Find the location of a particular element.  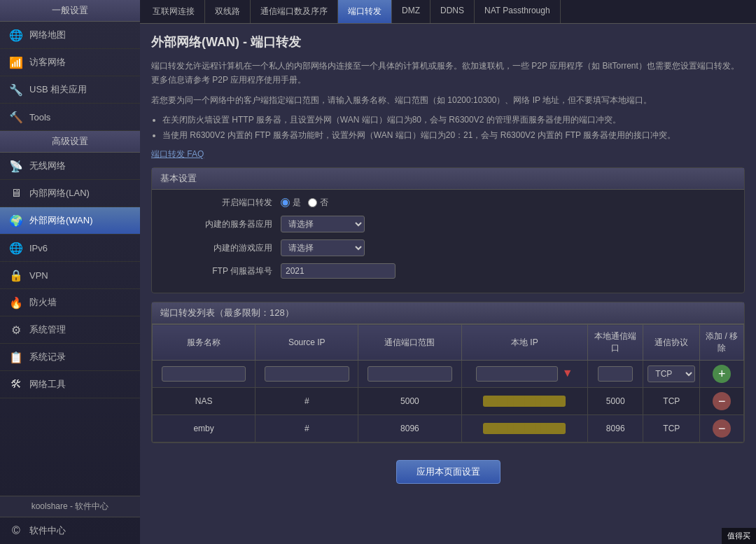

new-source-ip-cell is located at coordinates (307, 374).